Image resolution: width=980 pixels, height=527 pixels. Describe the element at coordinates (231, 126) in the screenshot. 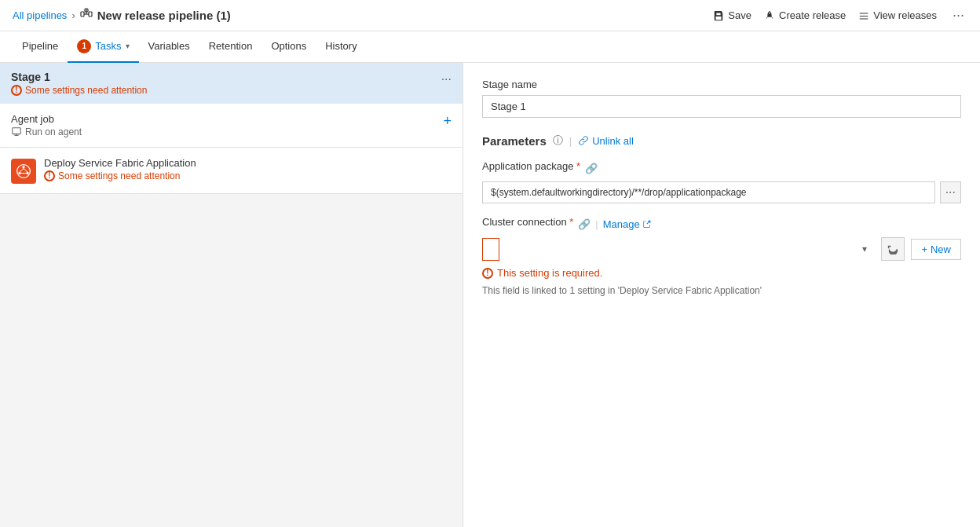

I see `agent-job-row: Agent job Run on agent +` at that location.